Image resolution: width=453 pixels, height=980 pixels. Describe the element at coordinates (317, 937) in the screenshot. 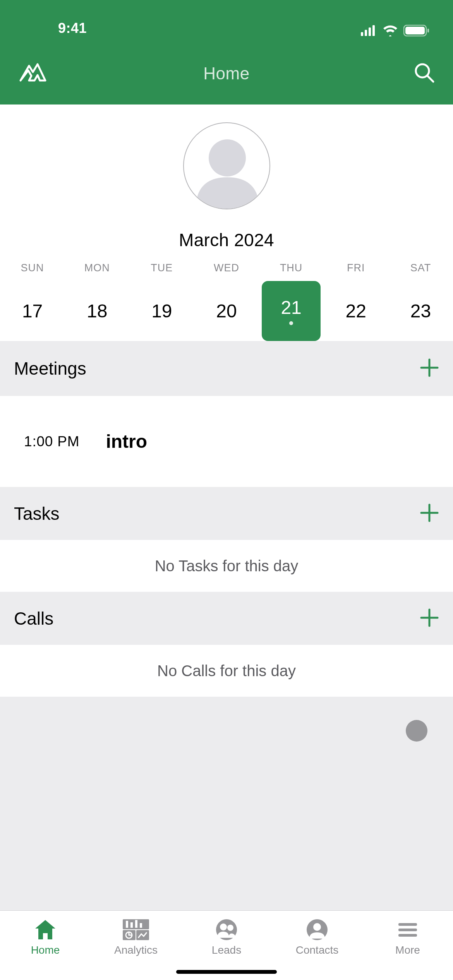

I see `tab-contacts: Contacts` at that location.